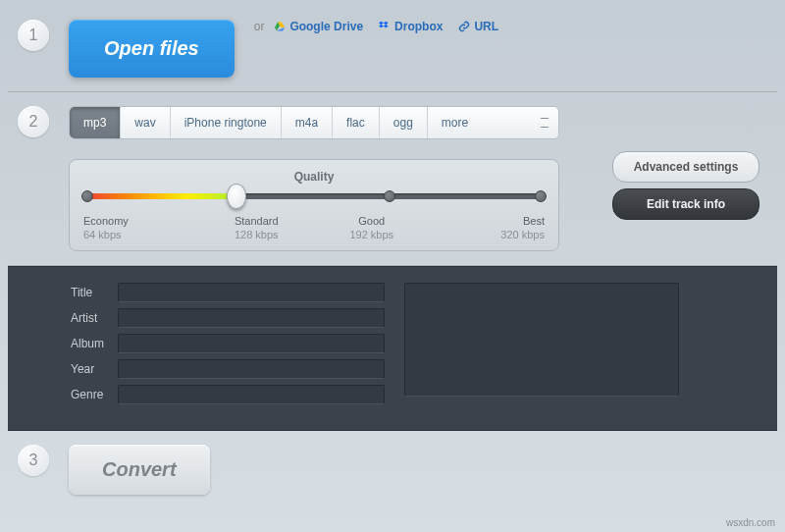 The width and height of the screenshot is (785, 532). Describe the element at coordinates (87, 196) in the screenshot. I see `slider-tick-economy` at that location.